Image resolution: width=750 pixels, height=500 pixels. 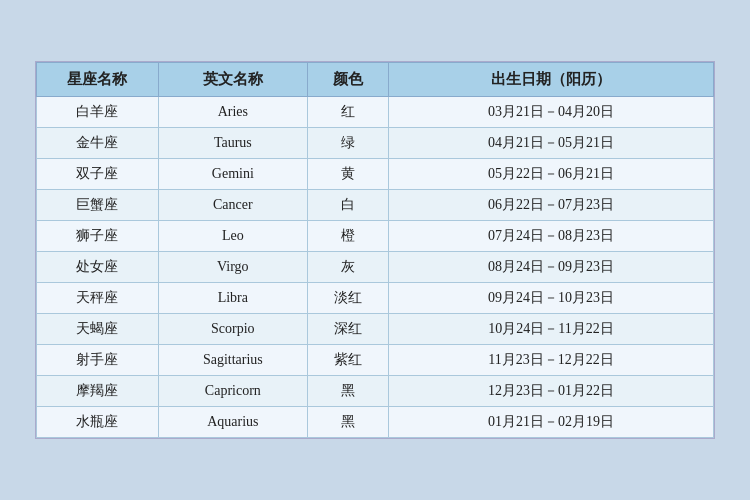 I want to click on cell-zh: 处女座, so click(x=98, y=268).